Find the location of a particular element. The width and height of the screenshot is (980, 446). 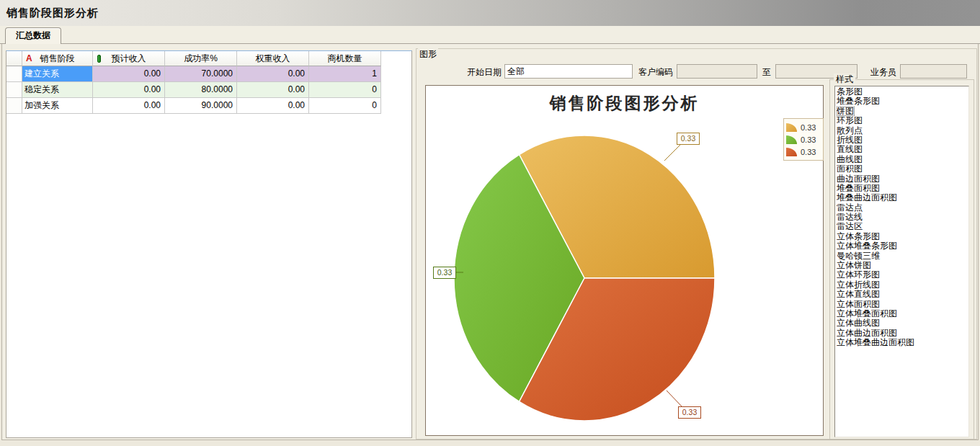

style-list-item: 立体曲边面积图 is located at coordinates (902, 333).